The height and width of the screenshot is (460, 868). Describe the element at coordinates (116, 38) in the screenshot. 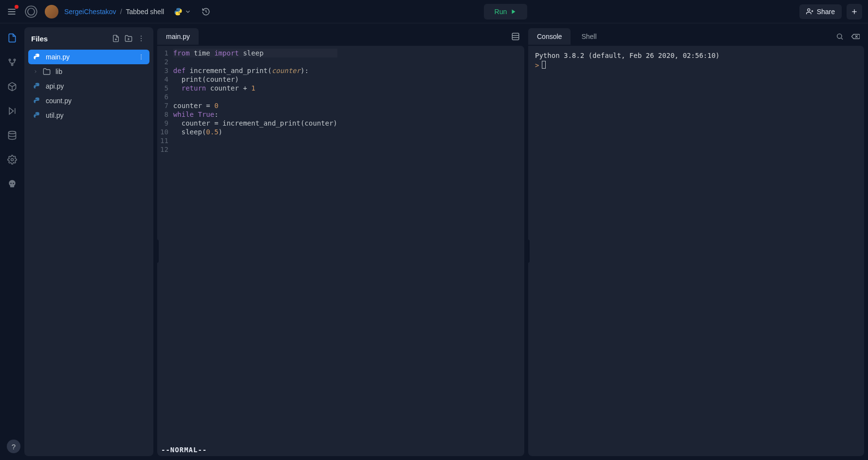

I see `new-file-button` at that location.